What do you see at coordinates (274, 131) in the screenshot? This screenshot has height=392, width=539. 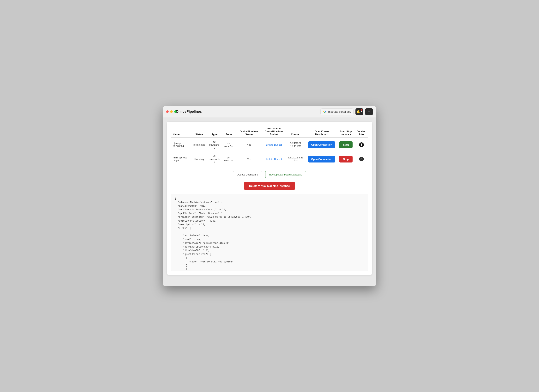 I see `col-bucket: AssociatedOmicsPipelinesBucket` at bounding box center [274, 131].